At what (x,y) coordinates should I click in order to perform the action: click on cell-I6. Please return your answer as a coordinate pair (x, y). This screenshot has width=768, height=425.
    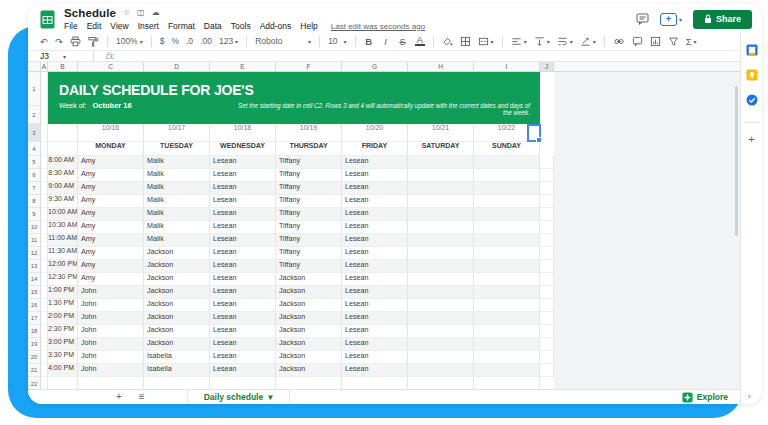
    Looking at the image, I should click on (507, 176).